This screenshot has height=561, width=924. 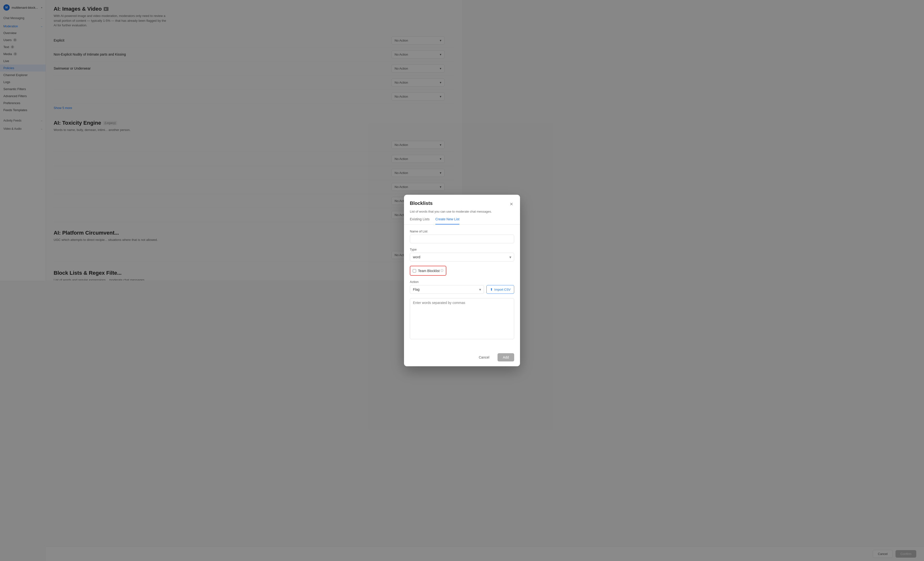 What do you see at coordinates (428, 271) in the screenshot?
I see `team-blocklist-row: Team Blocklist ⓘ` at bounding box center [428, 271].